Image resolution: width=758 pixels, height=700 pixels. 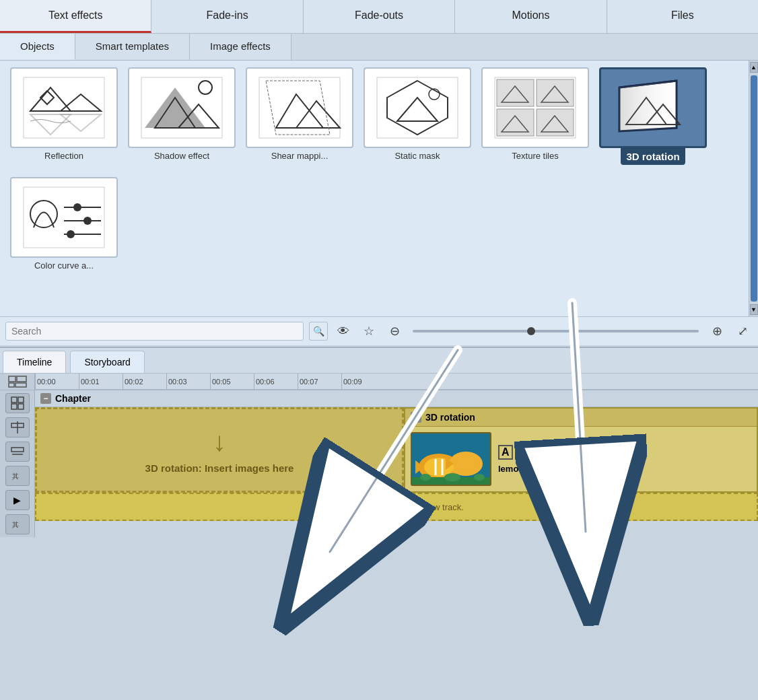 I want to click on effects-grid: Reflection, so click(x=374, y=118).